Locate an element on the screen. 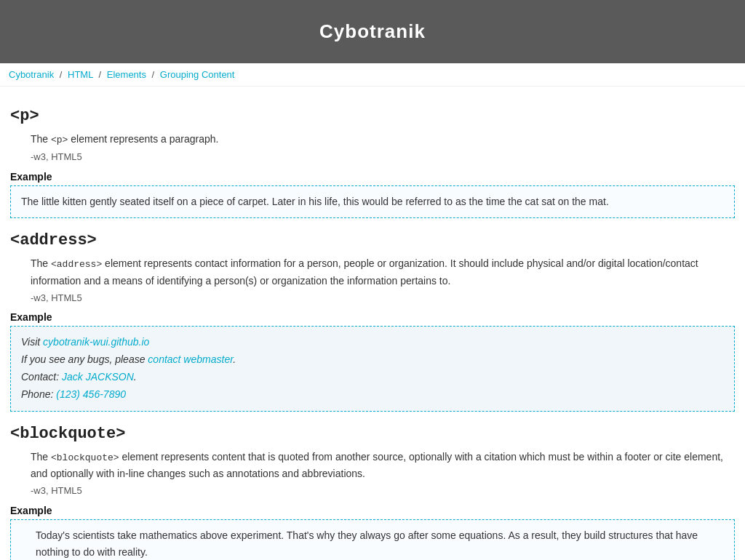  blockquote-source: -w3, HTML5 is located at coordinates (57, 490).